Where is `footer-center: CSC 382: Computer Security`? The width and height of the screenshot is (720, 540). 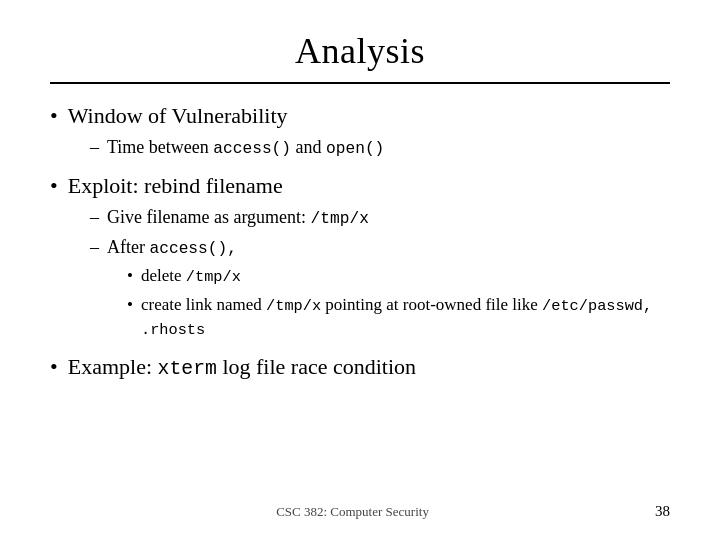
footer-center: CSC 382: Computer Security is located at coordinates (352, 512).